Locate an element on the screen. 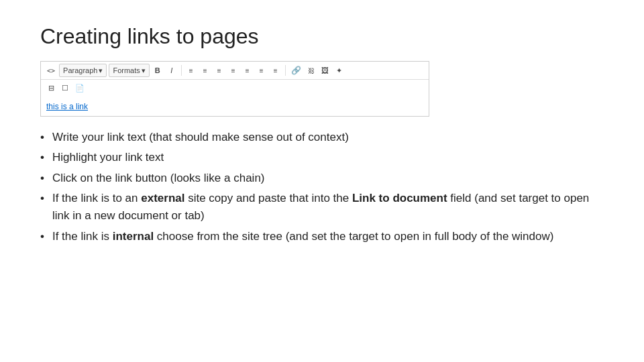  list-item: If the link is to an external site copy … is located at coordinates (322, 208).